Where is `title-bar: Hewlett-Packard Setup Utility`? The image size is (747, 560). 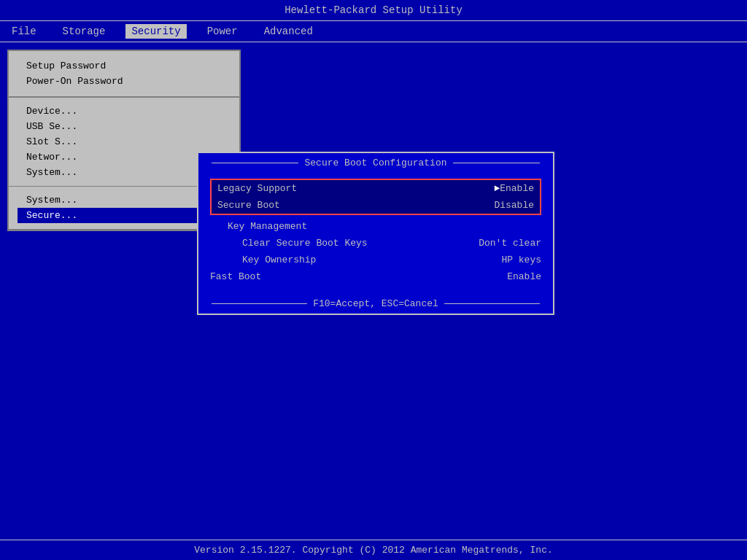 title-bar: Hewlett-Packard Setup Utility is located at coordinates (374, 10).